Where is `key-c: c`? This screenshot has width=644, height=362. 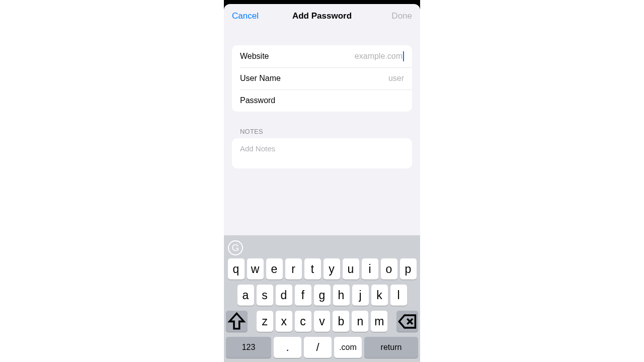 key-c: c is located at coordinates (303, 321).